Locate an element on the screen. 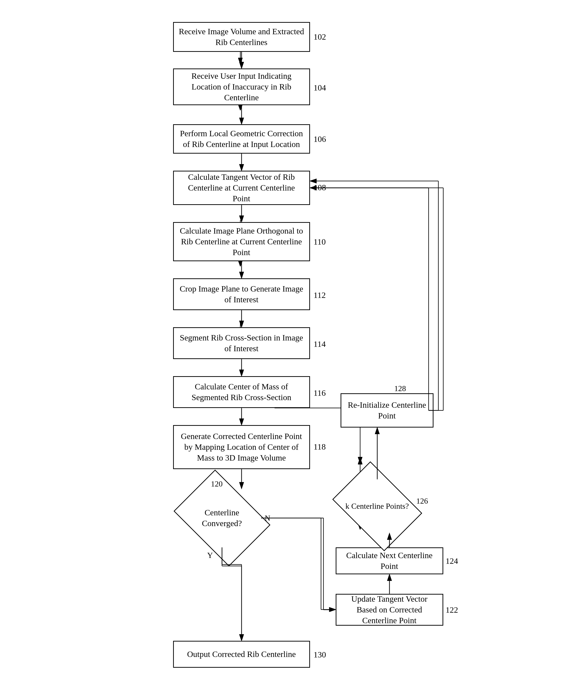 This screenshot has height=700, width=588. box-118: Generate Corrected Centerline Point by M… is located at coordinates (241, 447).